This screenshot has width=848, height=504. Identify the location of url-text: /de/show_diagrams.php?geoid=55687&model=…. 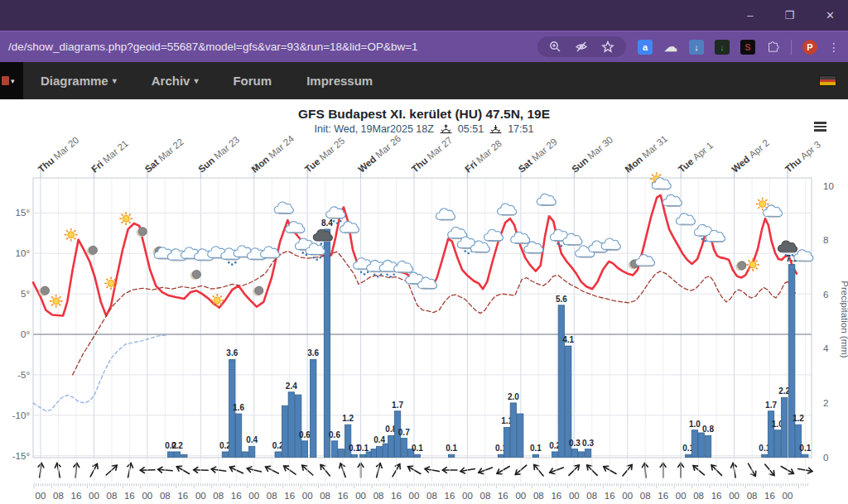
(214, 46).